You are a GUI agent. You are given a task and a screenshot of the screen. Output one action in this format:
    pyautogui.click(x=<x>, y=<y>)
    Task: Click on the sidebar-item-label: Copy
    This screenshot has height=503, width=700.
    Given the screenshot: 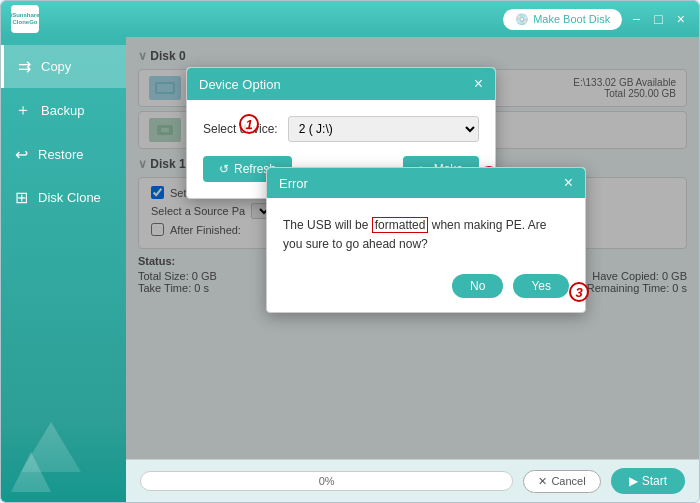 What is the action you would take?
    pyautogui.click(x=56, y=66)
    